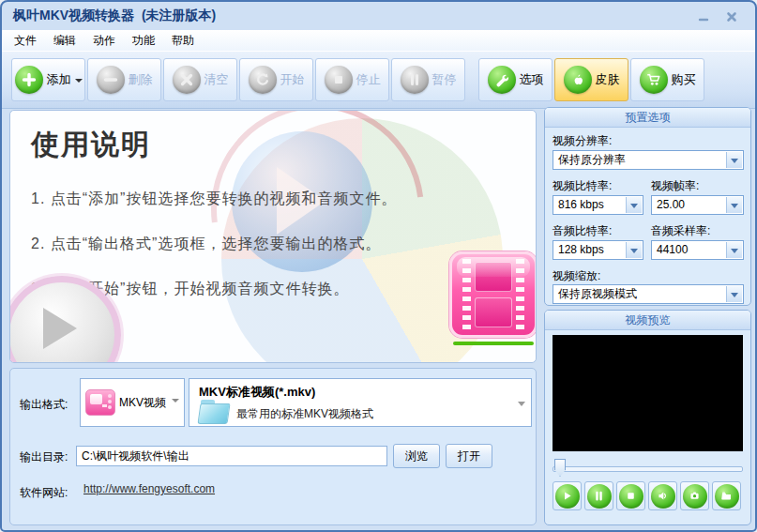 This screenshot has width=757, height=532. What do you see at coordinates (567, 495) in the screenshot?
I see `preview-play-button` at bounding box center [567, 495].